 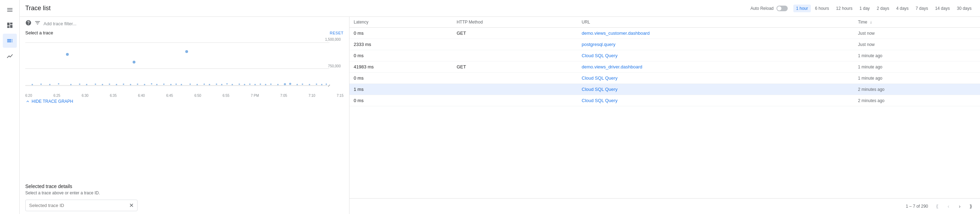 What do you see at coordinates (28, 24) in the screenshot?
I see `help-icon` at bounding box center [28, 24].